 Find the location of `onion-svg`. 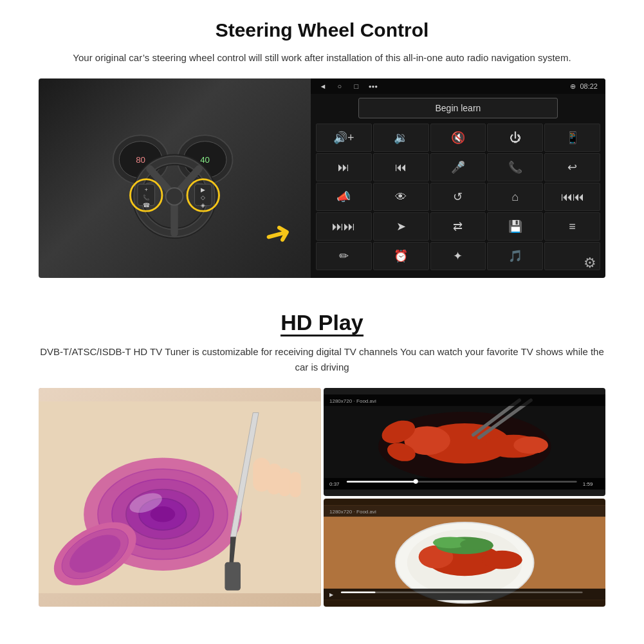

onion-svg is located at coordinates (180, 497).